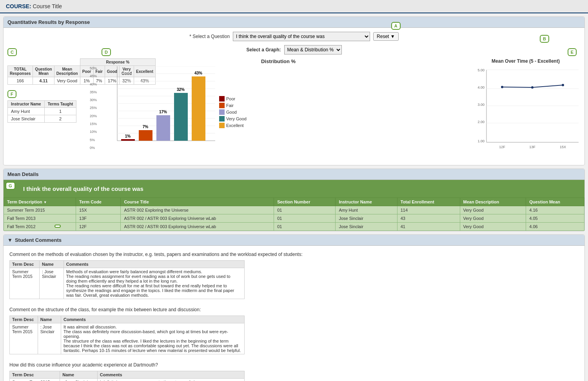  Describe the element at coordinates (502, 147) in the screenshot. I see `x-label-12f: 12F` at that location.